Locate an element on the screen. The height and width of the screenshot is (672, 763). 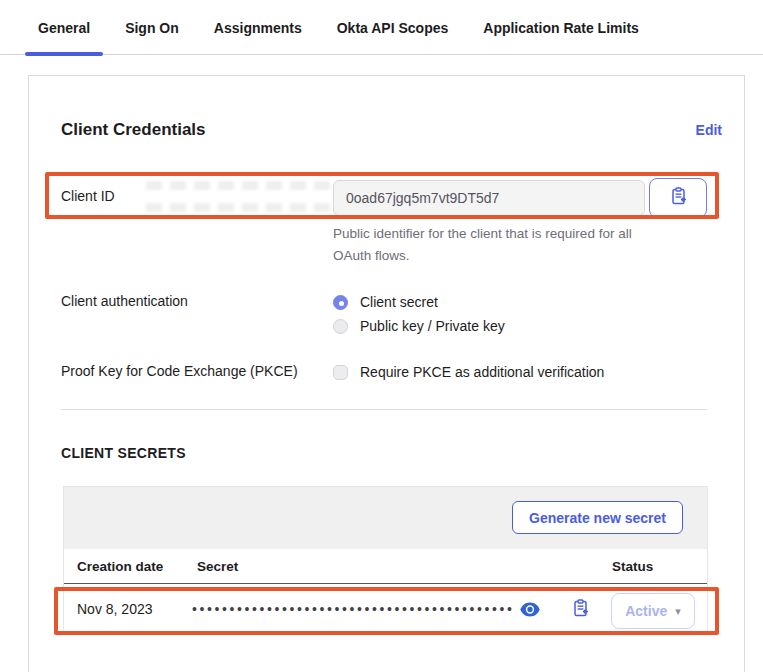
tab-sign-on: Sign On is located at coordinates (152, 28).